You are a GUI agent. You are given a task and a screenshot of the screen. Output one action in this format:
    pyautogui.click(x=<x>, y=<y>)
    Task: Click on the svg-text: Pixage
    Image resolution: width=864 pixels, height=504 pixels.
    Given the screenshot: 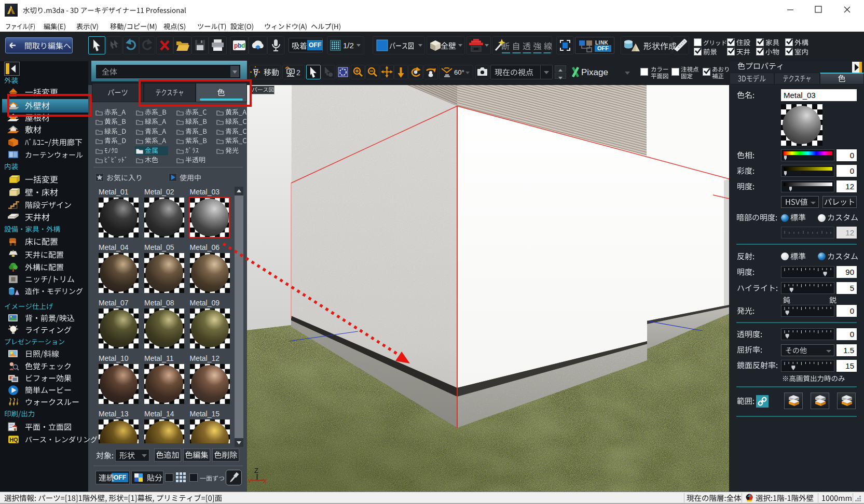 What is the action you would take?
    pyautogui.click(x=595, y=73)
    